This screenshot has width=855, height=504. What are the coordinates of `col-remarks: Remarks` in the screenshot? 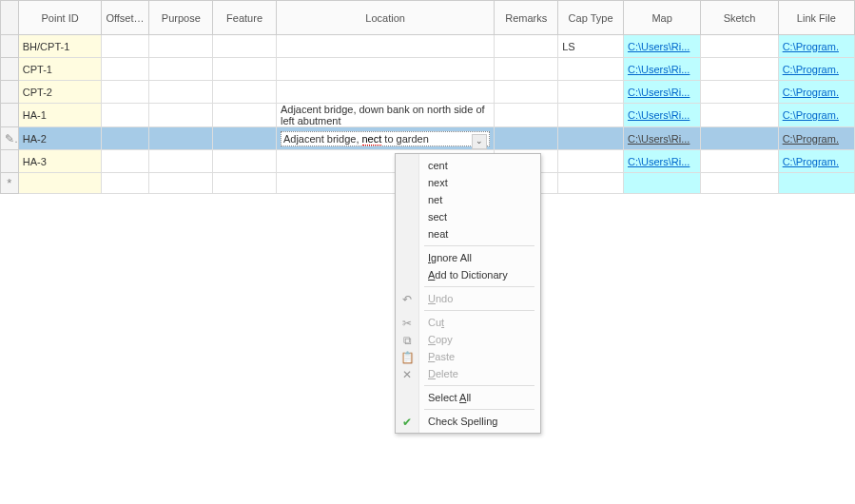 It's located at (527, 18).